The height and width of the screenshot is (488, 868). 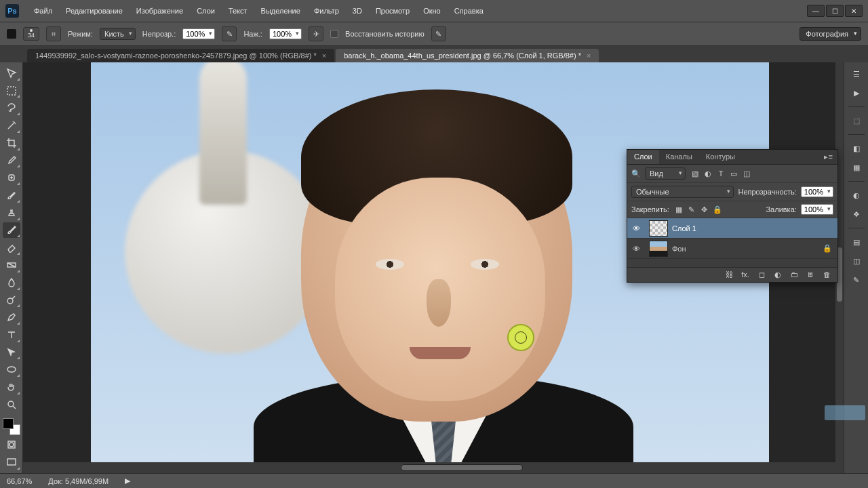 I want to click on filter-type-icon: T, so click(x=721, y=174).